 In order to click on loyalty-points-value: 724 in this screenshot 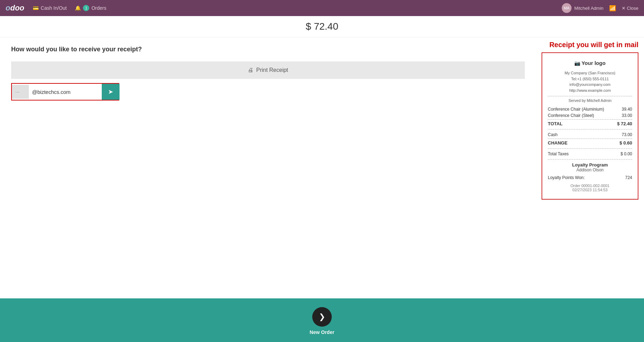, I will do `click(629, 178)`.